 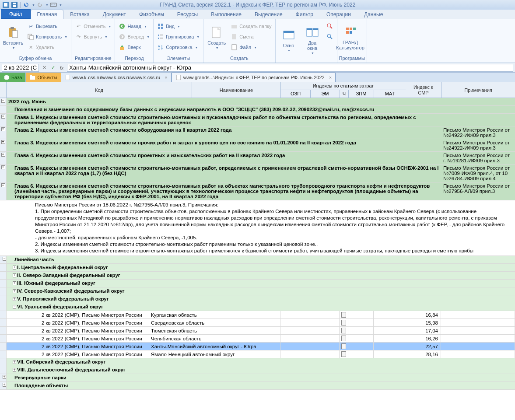 I want to click on undo-button: ↶Отменить▼, so click(x=93, y=26).